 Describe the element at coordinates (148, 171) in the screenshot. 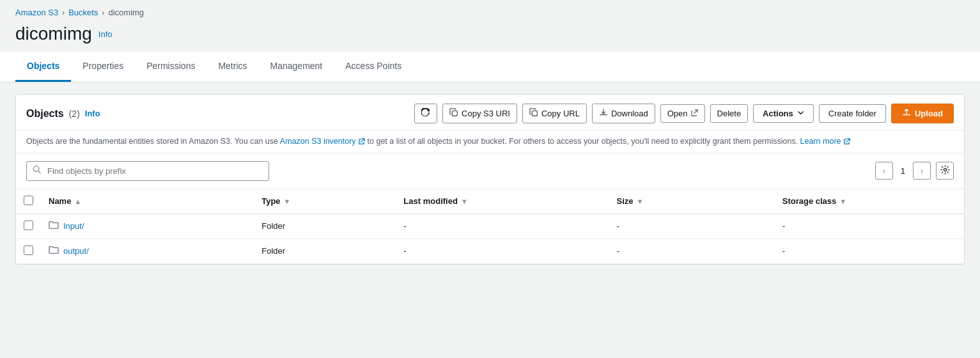

I see `search-input` at that location.